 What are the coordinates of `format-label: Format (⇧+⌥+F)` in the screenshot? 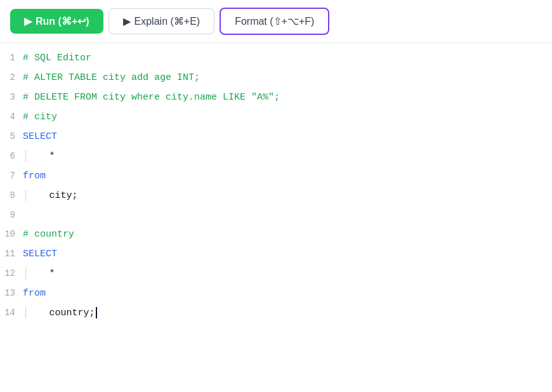 It's located at (274, 22).